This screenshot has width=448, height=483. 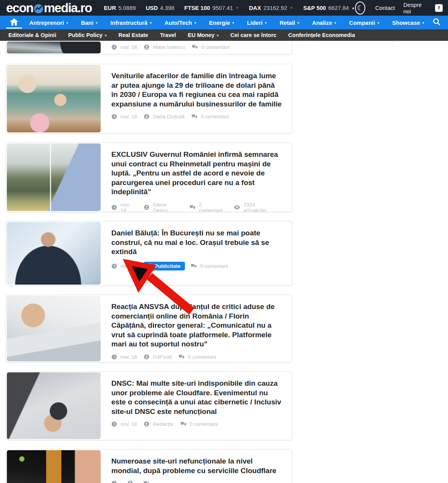 I want to click on subnav-item-label: Conferințele Economedia, so click(x=322, y=35).